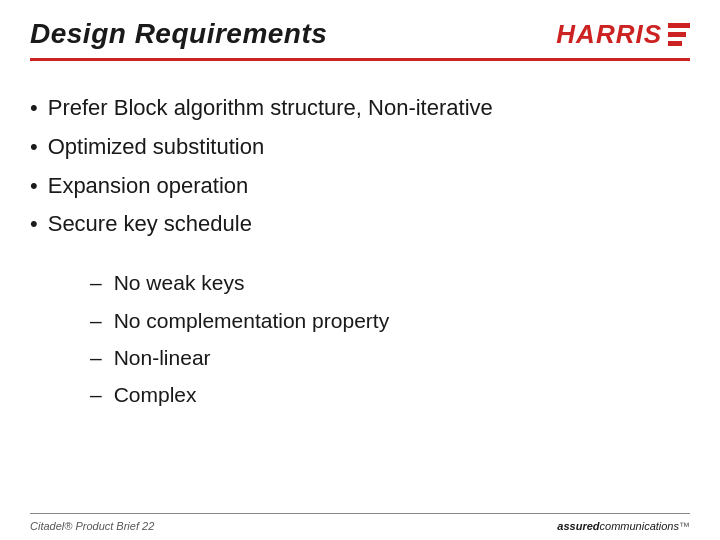 The height and width of the screenshot is (540, 720). What do you see at coordinates (150, 224) in the screenshot?
I see `bullet-text: Secure key schedule` at bounding box center [150, 224].